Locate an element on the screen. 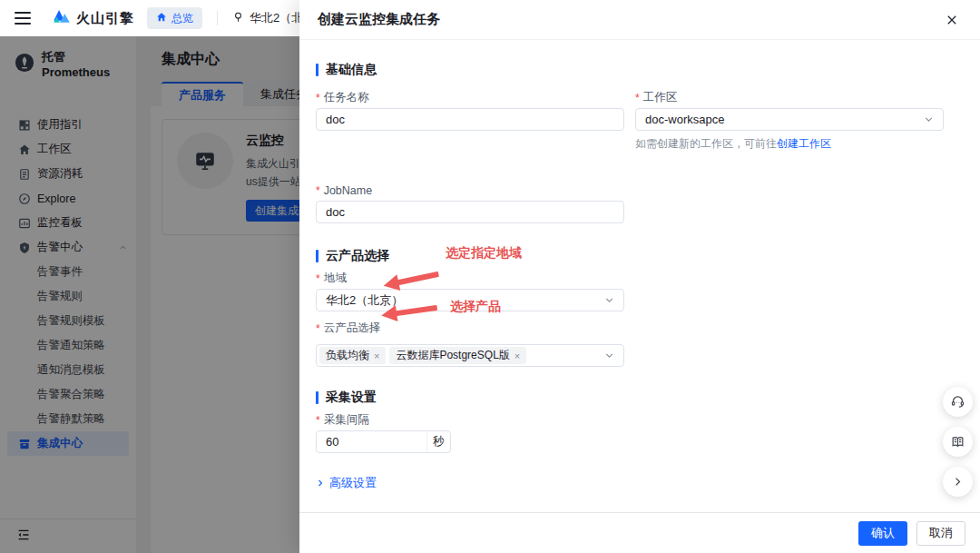 The height and width of the screenshot is (553, 980). headset-icon is located at coordinates (958, 401).